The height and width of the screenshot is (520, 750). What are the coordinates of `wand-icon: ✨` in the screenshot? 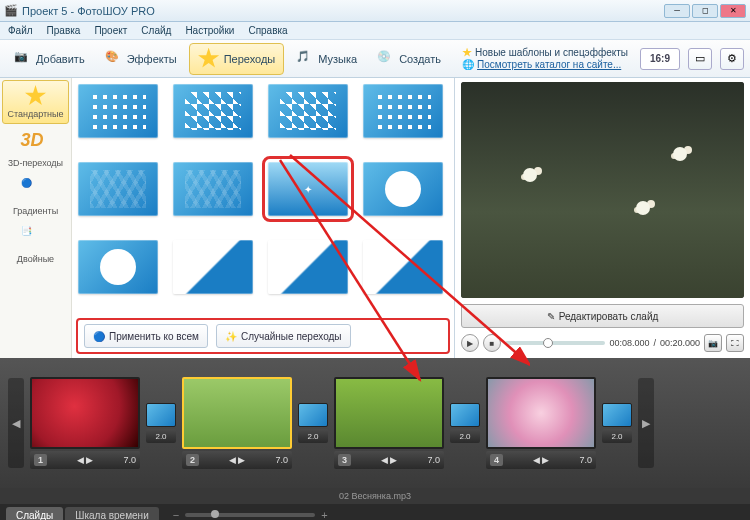 It's located at (231, 336).